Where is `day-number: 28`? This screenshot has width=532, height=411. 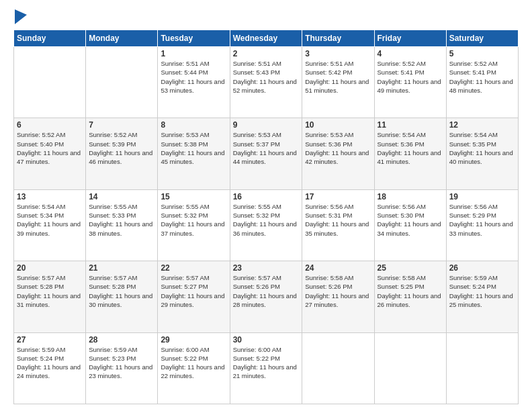
day-number: 28 is located at coordinates (122, 340).